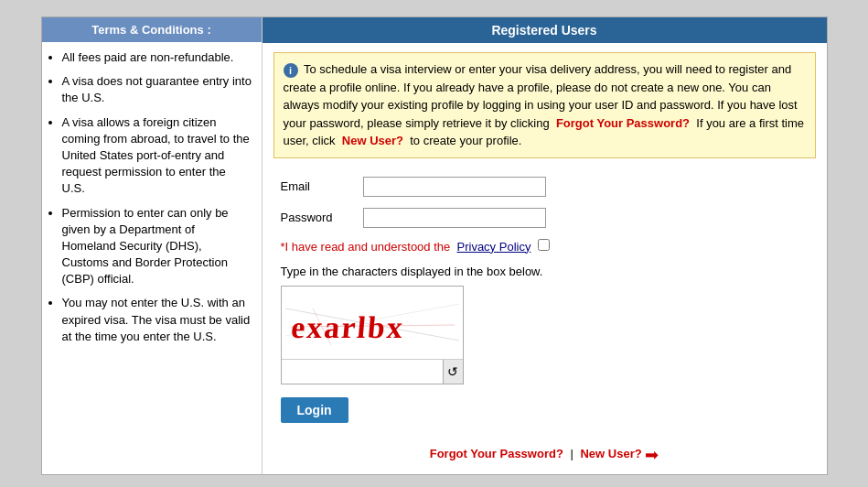 The height and width of the screenshot is (487, 868). I want to click on email-label: Email, so click(322, 187).